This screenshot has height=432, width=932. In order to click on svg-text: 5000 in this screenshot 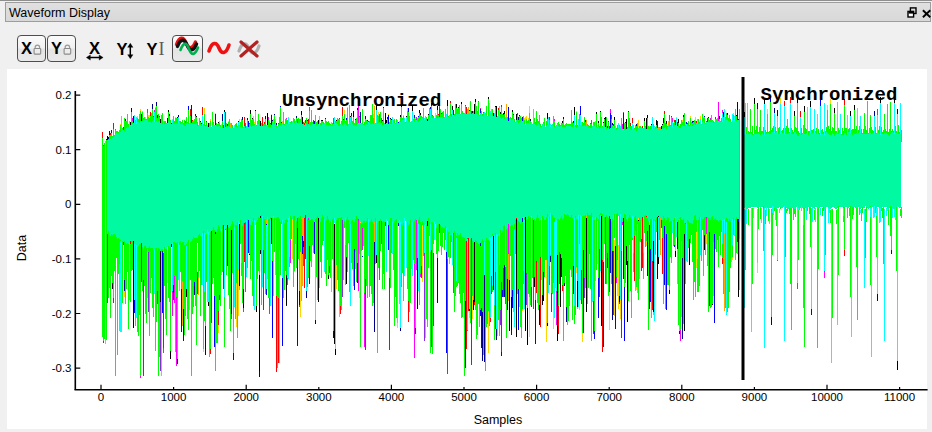, I will do `click(464, 397)`.